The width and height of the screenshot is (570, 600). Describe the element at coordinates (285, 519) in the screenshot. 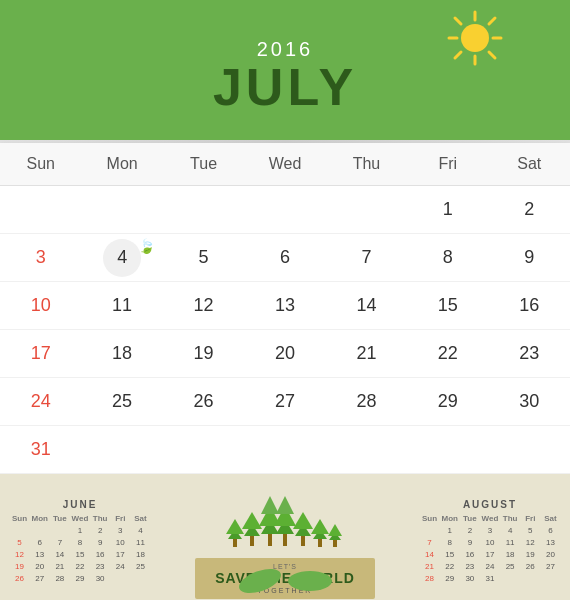

I see `trees-container` at that location.